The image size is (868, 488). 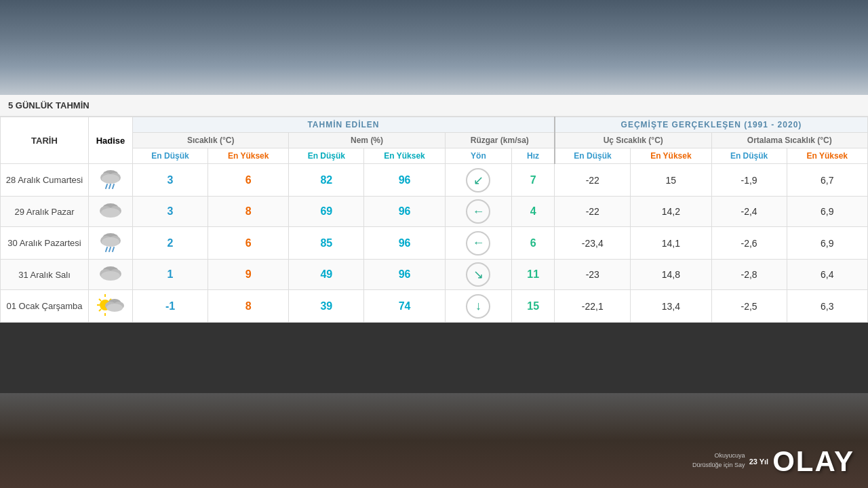 What do you see at coordinates (434, 306) in the screenshot?
I see `table-row: 01 Ocak Çarşamba -1 8 39 74 ↓ 15 -22,1 1…` at bounding box center [434, 306].